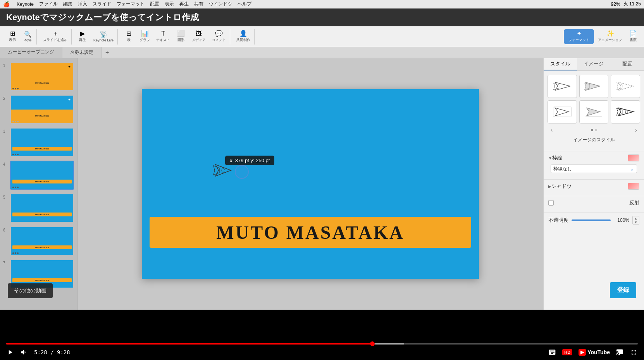  What do you see at coordinates (633, 36) in the screenshot?
I see `document-panel-button: 📄 書類` at bounding box center [633, 36].